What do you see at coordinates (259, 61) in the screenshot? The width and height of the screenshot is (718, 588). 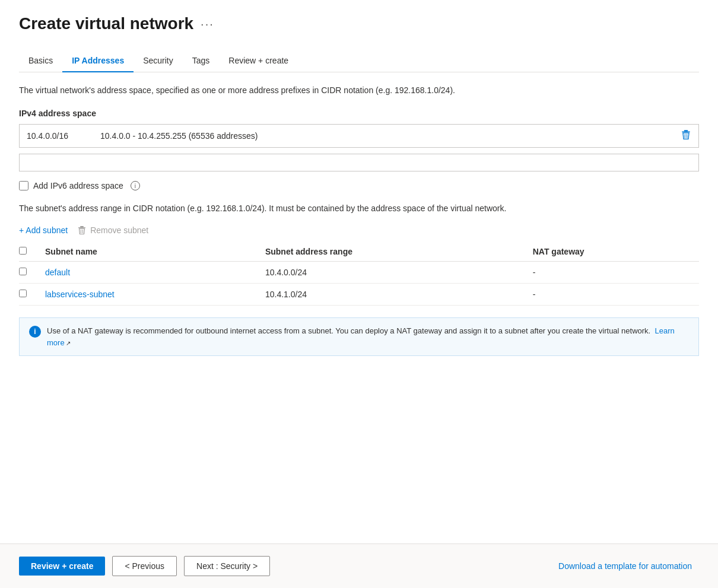 I see `tab-review-create: Review + create` at bounding box center [259, 61].